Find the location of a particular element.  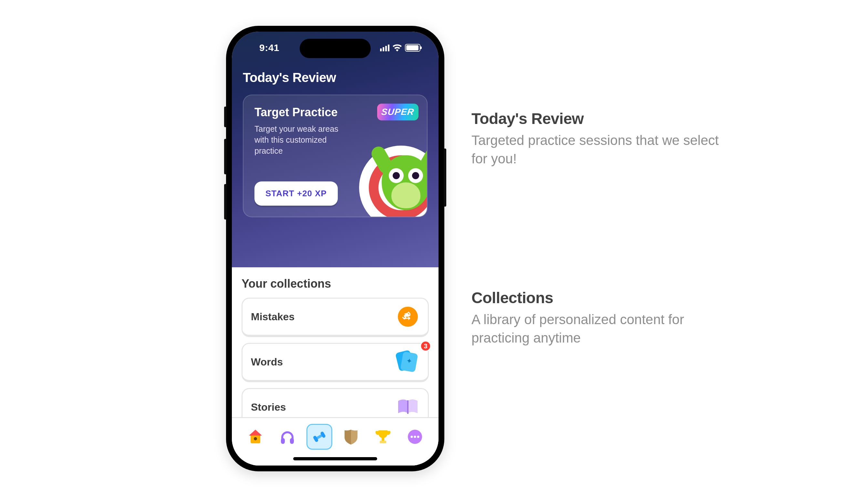

collection-label: Mistakes is located at coordinates (272, 317).